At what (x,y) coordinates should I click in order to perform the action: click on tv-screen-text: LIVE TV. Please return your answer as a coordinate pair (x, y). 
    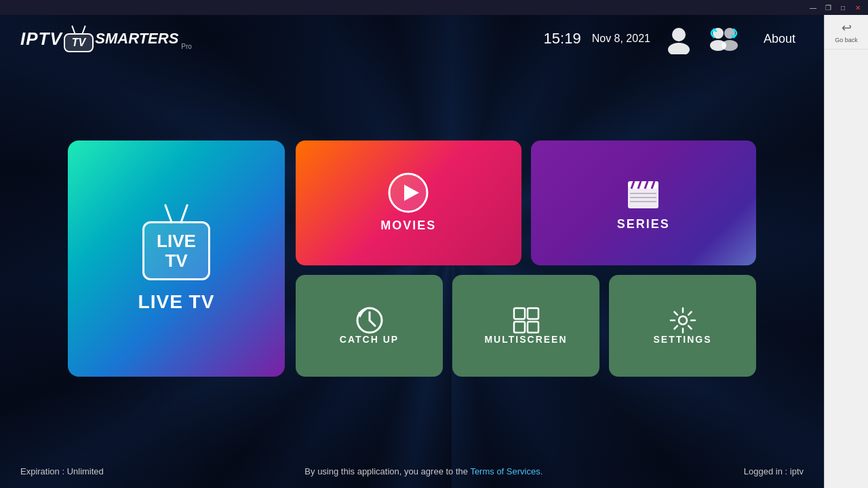
    Looking at the image, I should click on (176, 251).